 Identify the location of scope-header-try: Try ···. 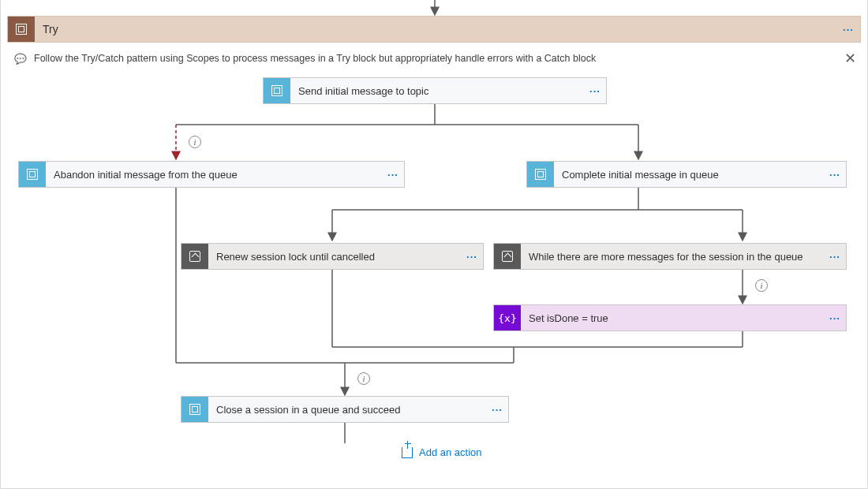
(434, 29).